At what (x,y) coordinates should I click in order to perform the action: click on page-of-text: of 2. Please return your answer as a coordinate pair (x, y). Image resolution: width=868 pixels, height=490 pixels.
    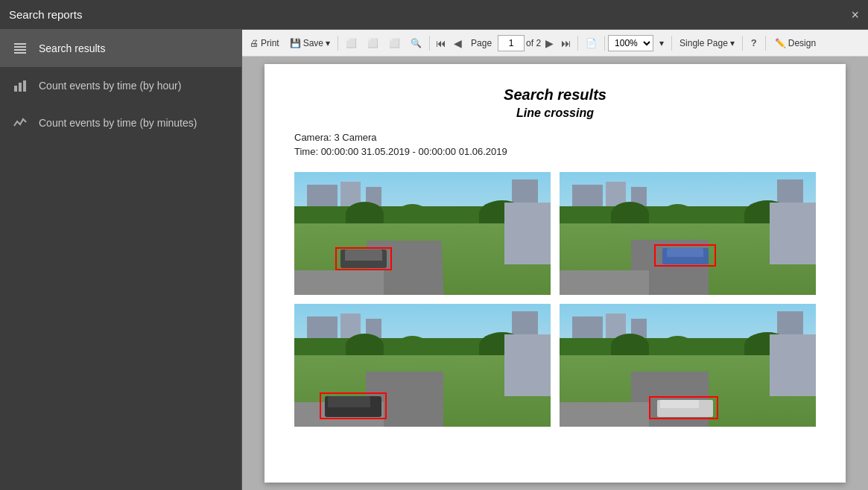
    Looking at the image, I should click on (533, 43).